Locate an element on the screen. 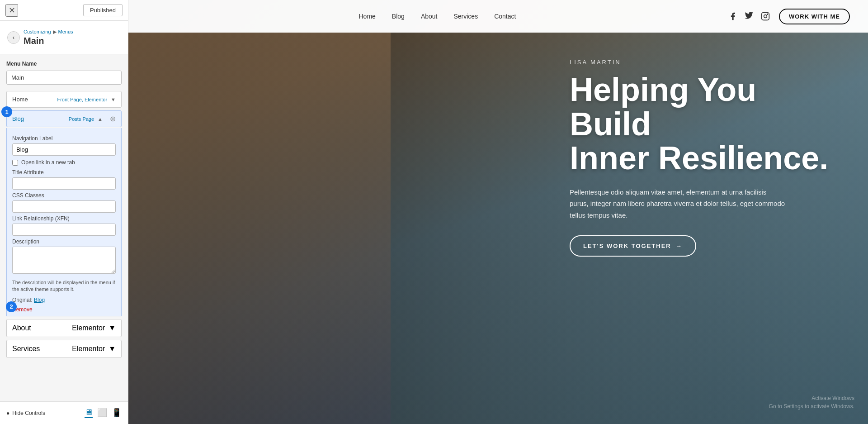  eye-icon: ● is located at coordinates (8, 413).